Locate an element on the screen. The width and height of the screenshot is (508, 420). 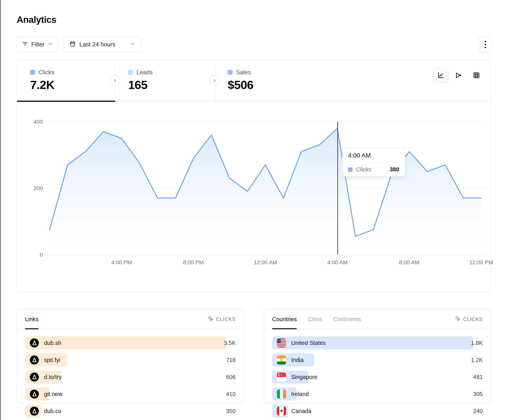
country-row: Singapore 481 is located at coordinates (377, 377).